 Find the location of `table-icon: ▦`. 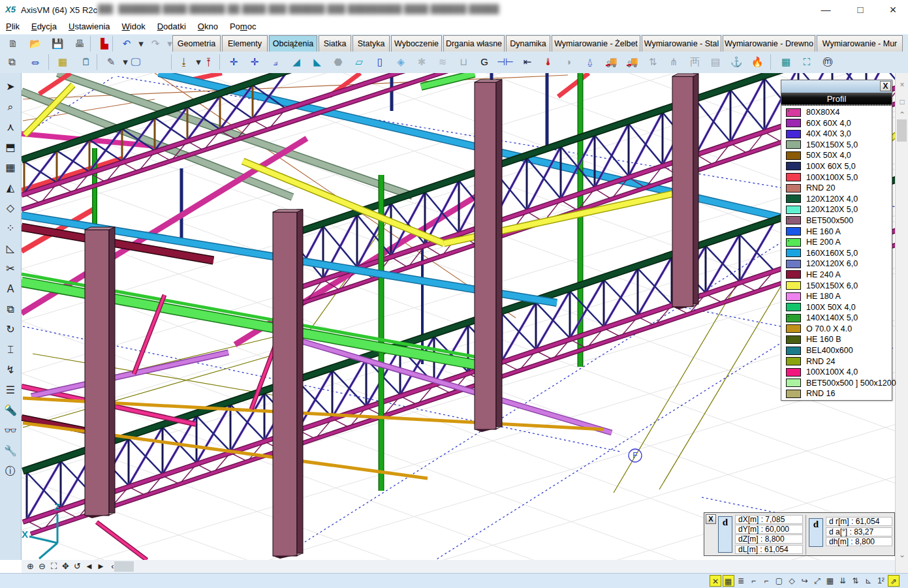

table-icon: ▦ is located at coordinates (63, 61).